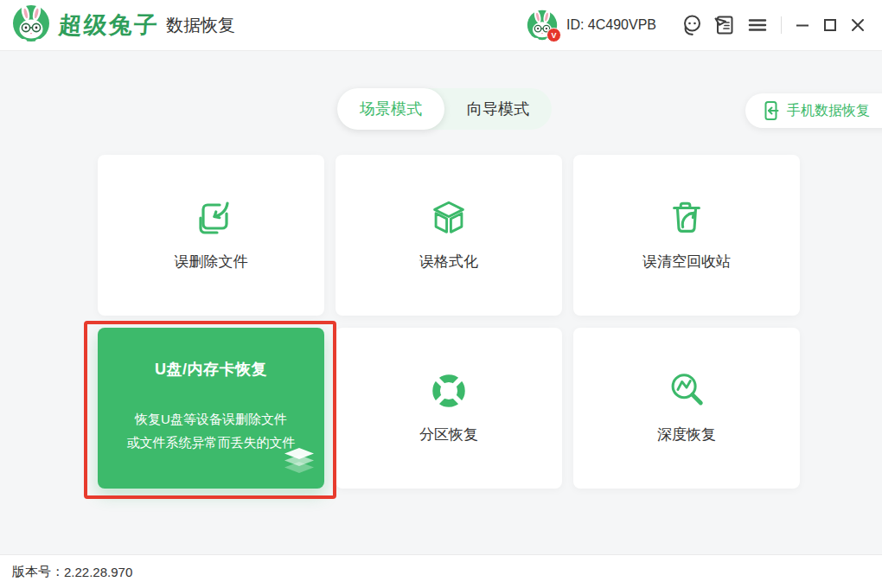 The image size is (882, 588). Describe the element at coordinates (725, 25) in the screenshot. I see `feedback-icon` at that location.